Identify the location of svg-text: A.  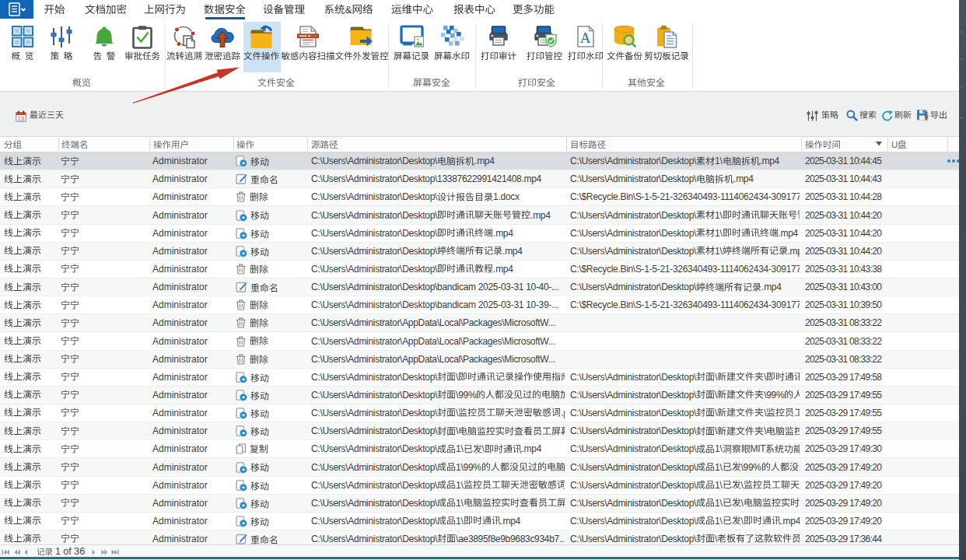
(586, 37).